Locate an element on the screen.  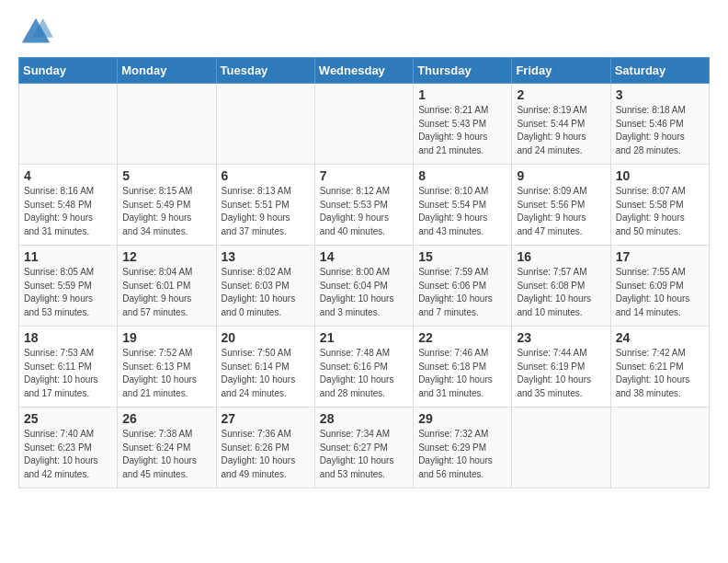
day-number: 3 is located at coordinates (660, 95).